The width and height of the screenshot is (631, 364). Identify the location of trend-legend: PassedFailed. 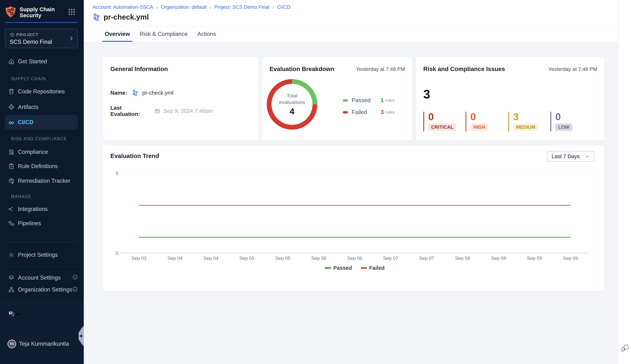
(355, 268).